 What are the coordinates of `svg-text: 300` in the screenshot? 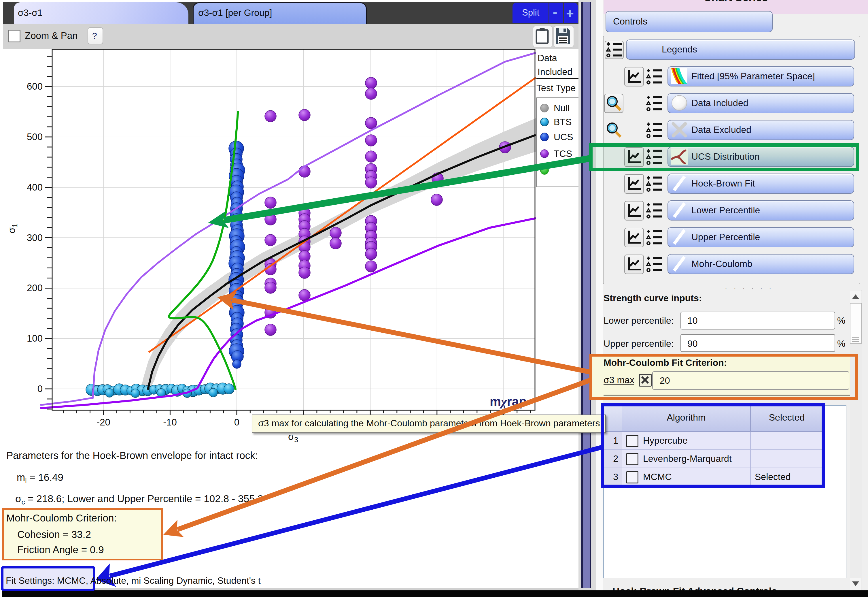 It's located at (35, 238).